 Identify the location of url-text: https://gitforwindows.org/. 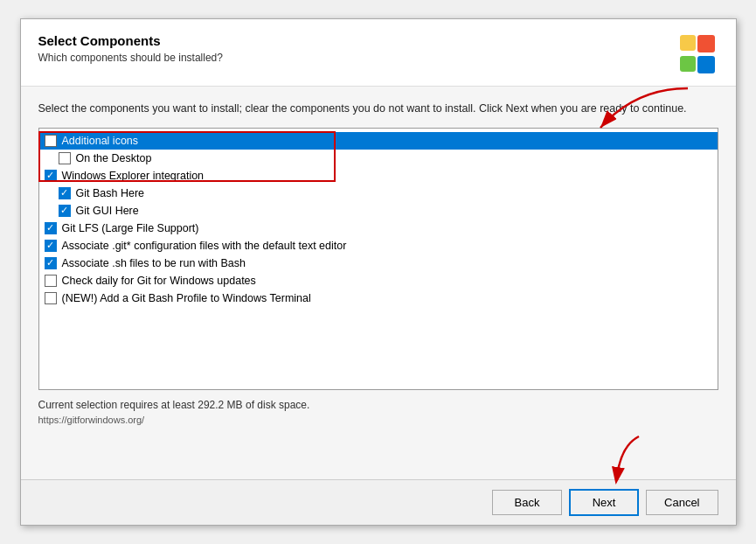
(378, 420).